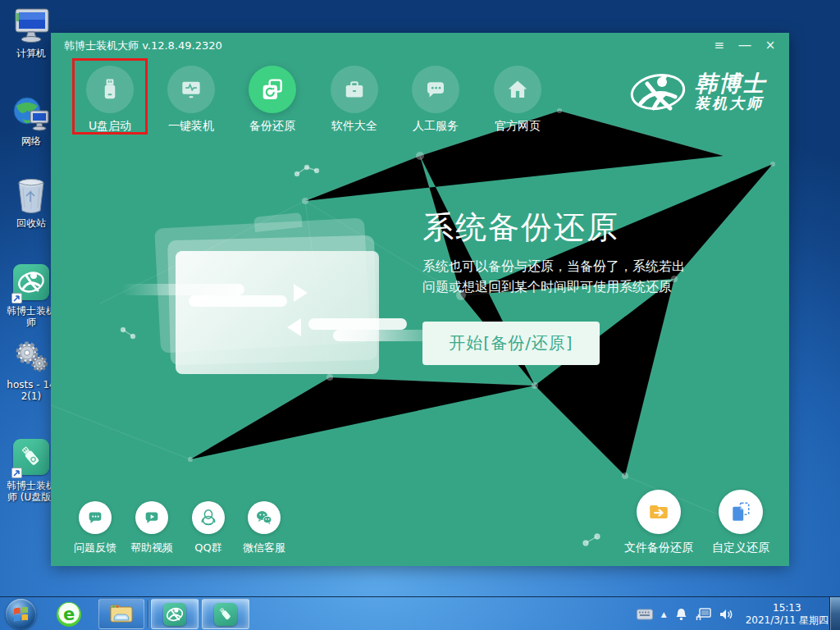  I want to click on menu-icon: ≡, so click(719, 45).